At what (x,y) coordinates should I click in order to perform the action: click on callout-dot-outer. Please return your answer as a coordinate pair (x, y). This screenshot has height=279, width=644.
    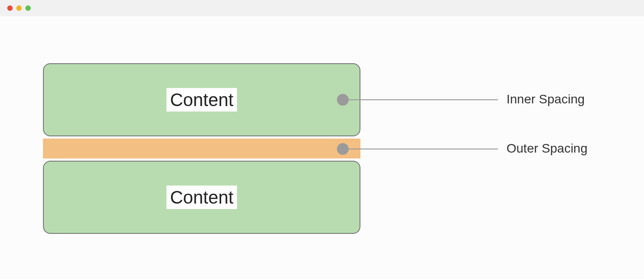
    Looking at the image, I should click on (343, 149).